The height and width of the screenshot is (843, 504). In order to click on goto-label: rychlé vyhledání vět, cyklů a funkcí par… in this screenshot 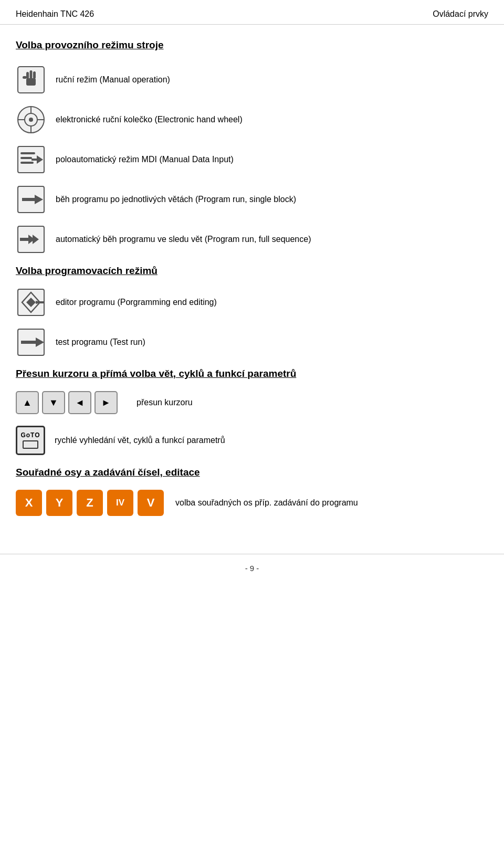, I will do `click(140, 440)`.